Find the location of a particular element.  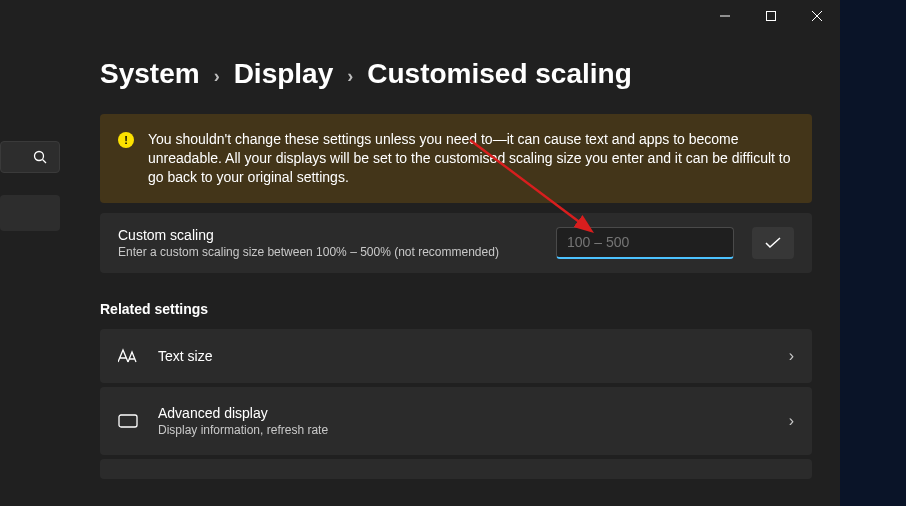

breadcrumb-current: Customised scaling is located at coordinates (500, 74).